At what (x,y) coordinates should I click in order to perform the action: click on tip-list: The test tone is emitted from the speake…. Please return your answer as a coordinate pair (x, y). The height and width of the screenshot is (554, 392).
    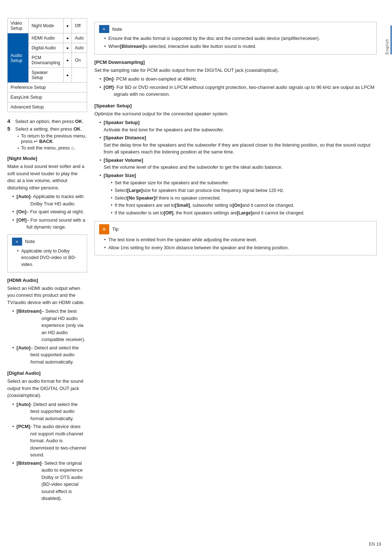
    Looking at the image, I should click on (238, 244).